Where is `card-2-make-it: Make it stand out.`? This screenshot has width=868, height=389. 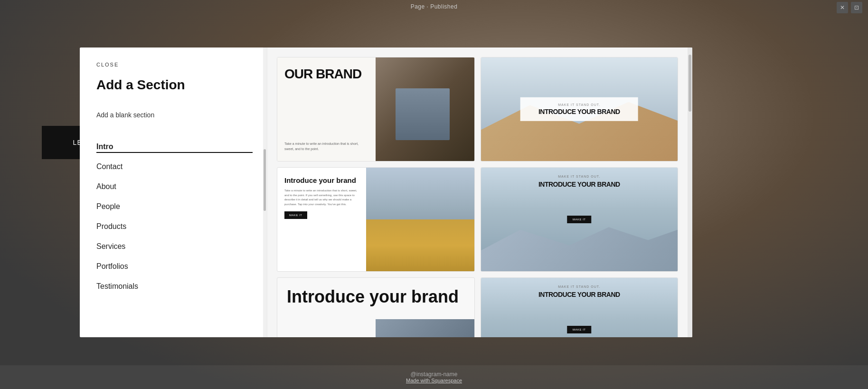
card-2-make-it: Make it stand out. is located at coordinates (579, 104).